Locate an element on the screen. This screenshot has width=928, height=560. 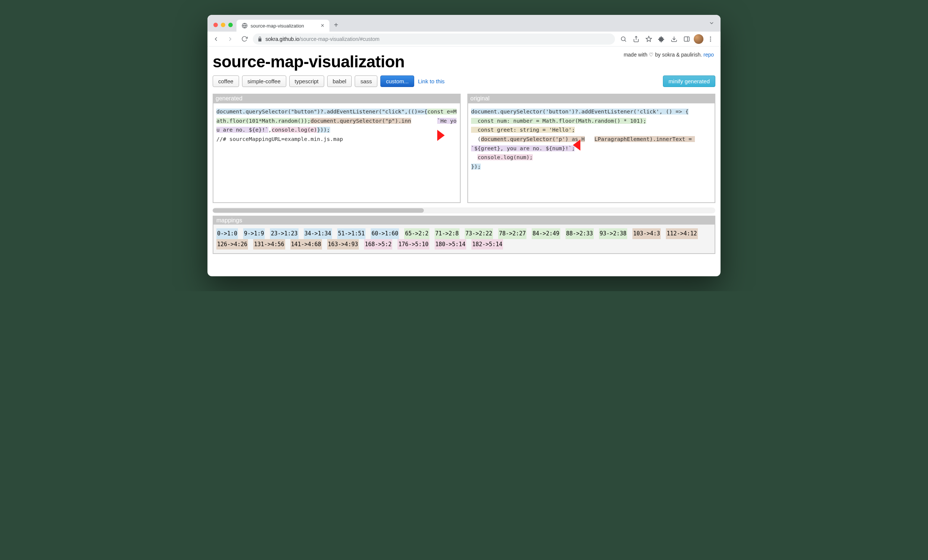
code-panes: generated document.querySelector("button… is located at coordinates (464, 148).